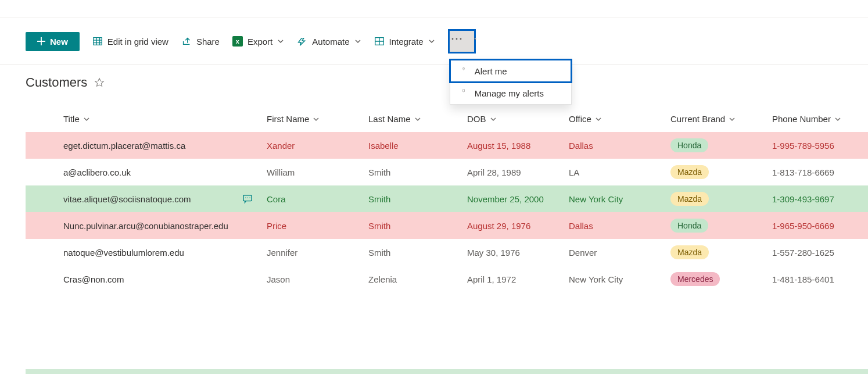 The height and width of the screenshot is (375, 868). What do you see at coordinates (127, 199) in the screenshot?
I see `cell-title: vitae.aliquet@sociisnatoque.com` at bounding box center [127, 199].